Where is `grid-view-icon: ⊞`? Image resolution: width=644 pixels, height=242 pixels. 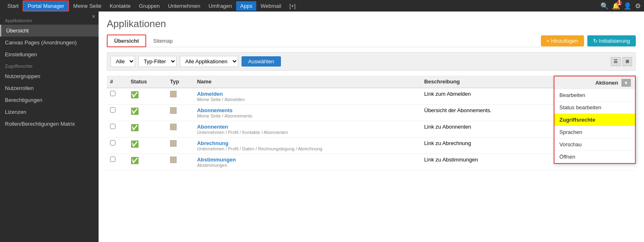 grid-view-icon: ⊞ is located at coordinates (627, 62).